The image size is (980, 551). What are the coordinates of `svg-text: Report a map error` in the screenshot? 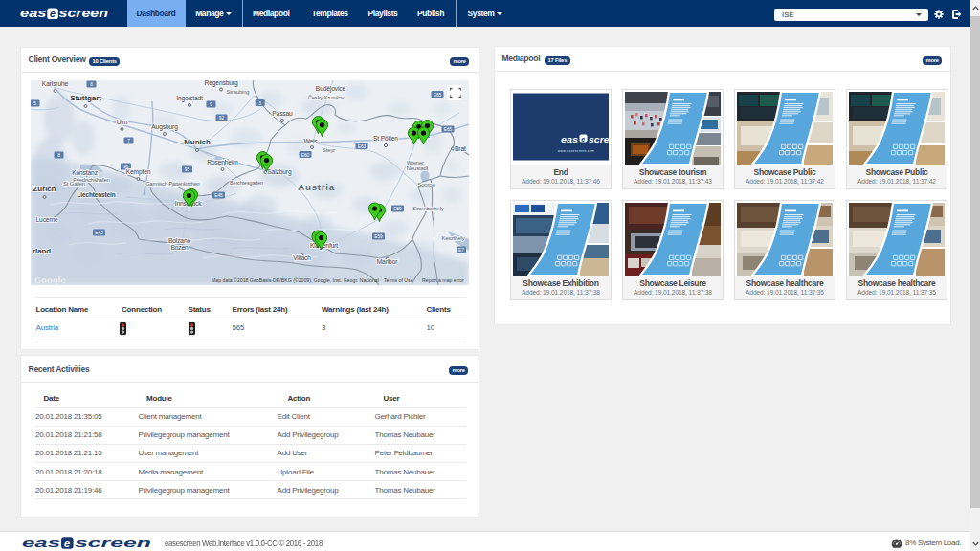 It's located at (443, 280).